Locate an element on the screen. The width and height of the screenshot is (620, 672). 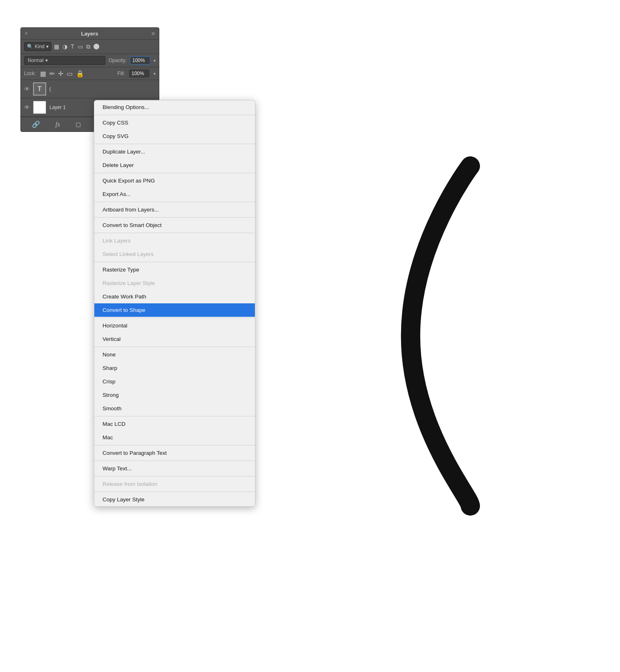
opacity-label: Opacity: is located at coordinates (118, 60).